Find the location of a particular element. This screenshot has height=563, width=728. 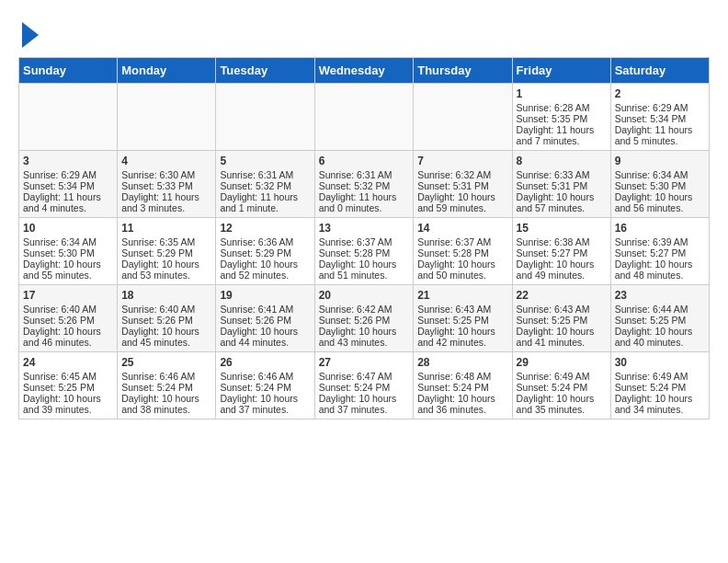

day-number: 26 is located at coordinates (265, 362).